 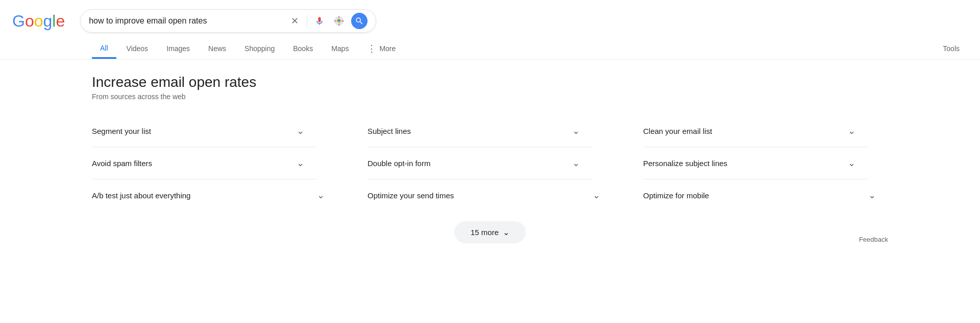 What do you see at coordinates (259, 49) in the screenshot?
I see `tab-shopping-label: Shopping` at bounding box center [259, 49].